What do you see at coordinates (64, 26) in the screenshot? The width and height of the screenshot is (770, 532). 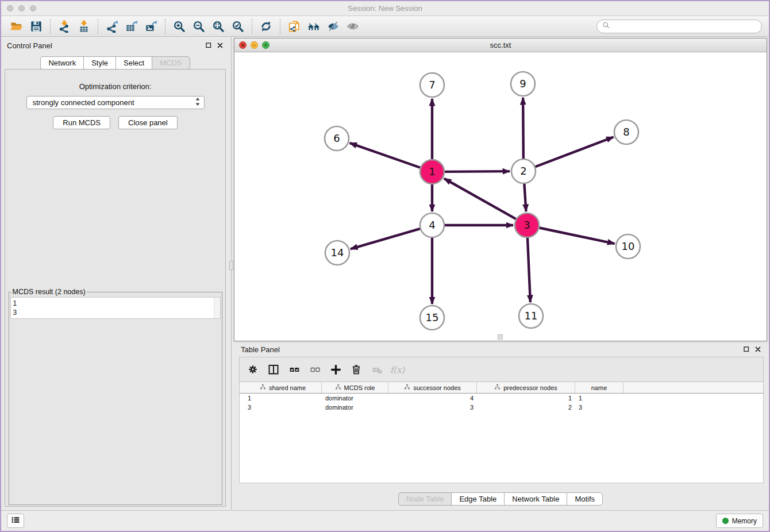 I see `import-network-icon` at bounding box center [64, 26].